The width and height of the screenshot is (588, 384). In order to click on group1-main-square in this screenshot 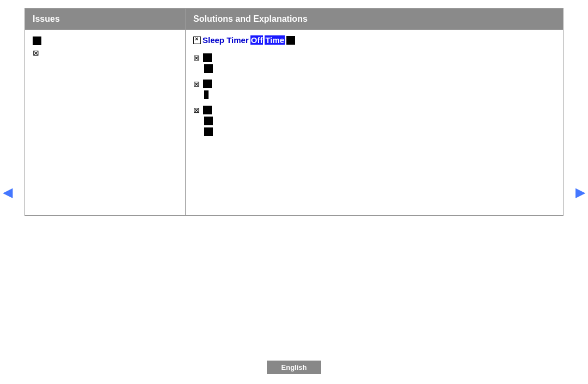, I will do `click(207, 58)`.